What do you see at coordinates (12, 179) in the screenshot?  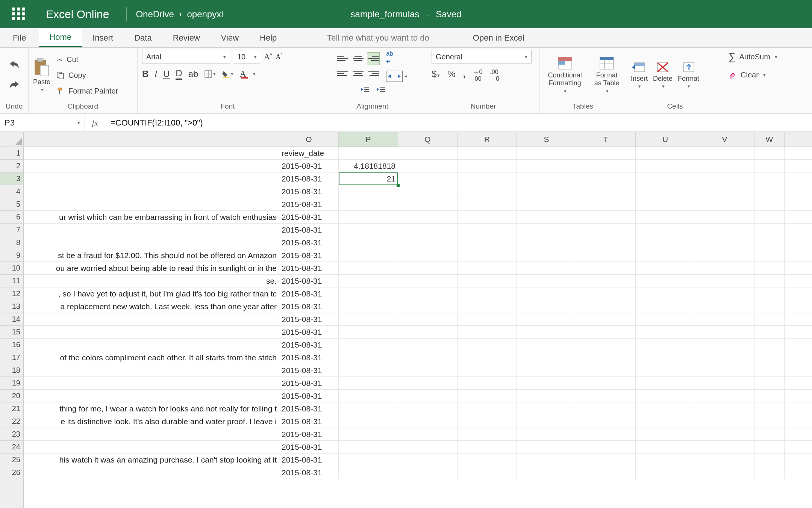 I see `row-header: 3` at bounding box center [12, 179].